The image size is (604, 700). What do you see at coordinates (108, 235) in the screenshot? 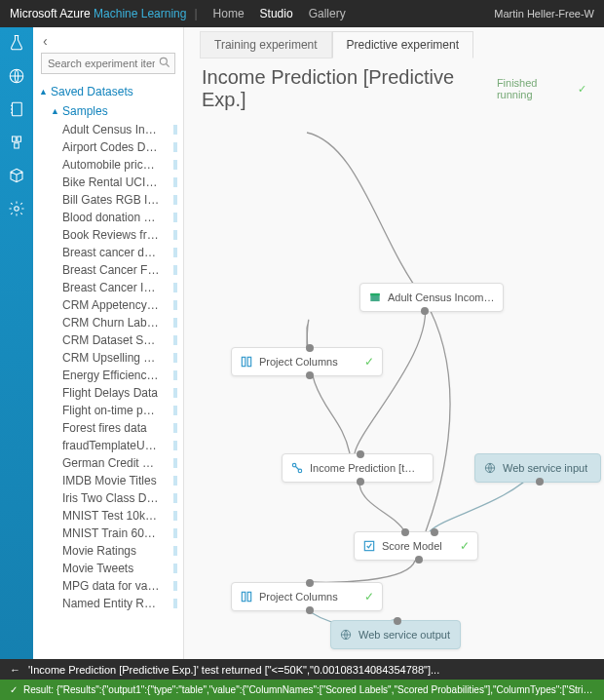
I see `tree-item: Book Reviews from Am...` at bounding box center [108, 235].